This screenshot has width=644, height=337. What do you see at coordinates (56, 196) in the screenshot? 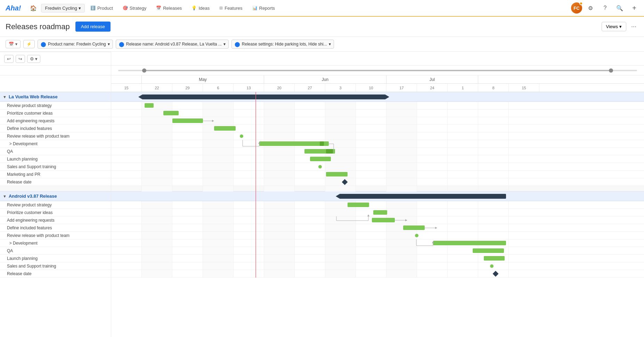
I see `release-header-android: ▼ Android v3.87 Release` at bounding box center [56, 196].